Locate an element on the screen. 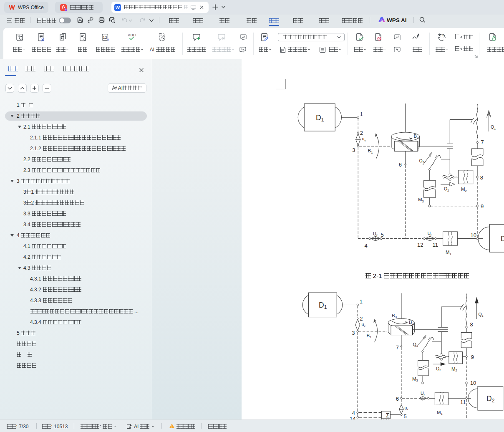  svg-text: Σ is located at coordinates (388, 415).